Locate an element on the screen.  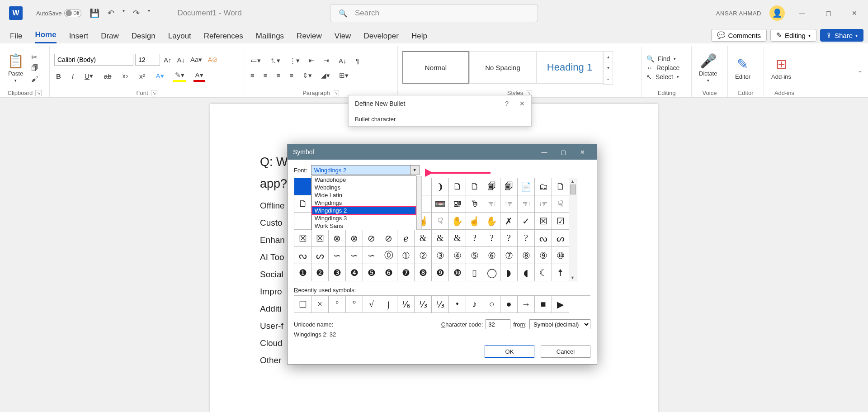
symbol-cell: ☑ is located at coordinates (561, 221).